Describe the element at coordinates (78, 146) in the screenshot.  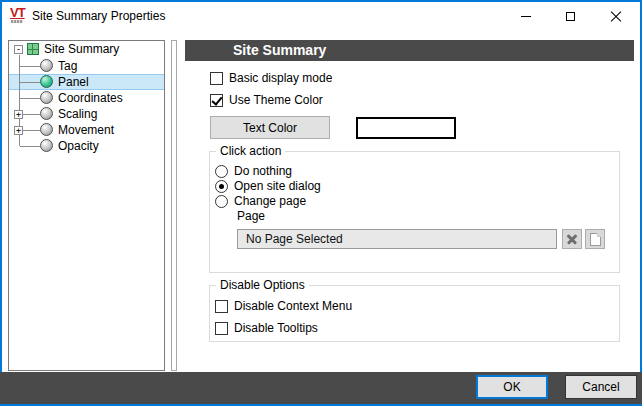
I see `tree-item-label: Opacity` at that location.